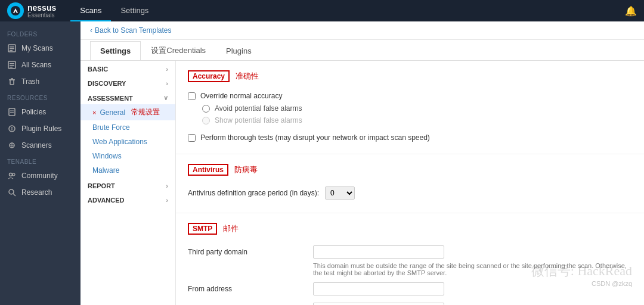 This screenshot has height=305, width=644. Describe the element at coordinates (135, 11) in the screenshot. I see `nav-tab-settings: Settings` at that location.